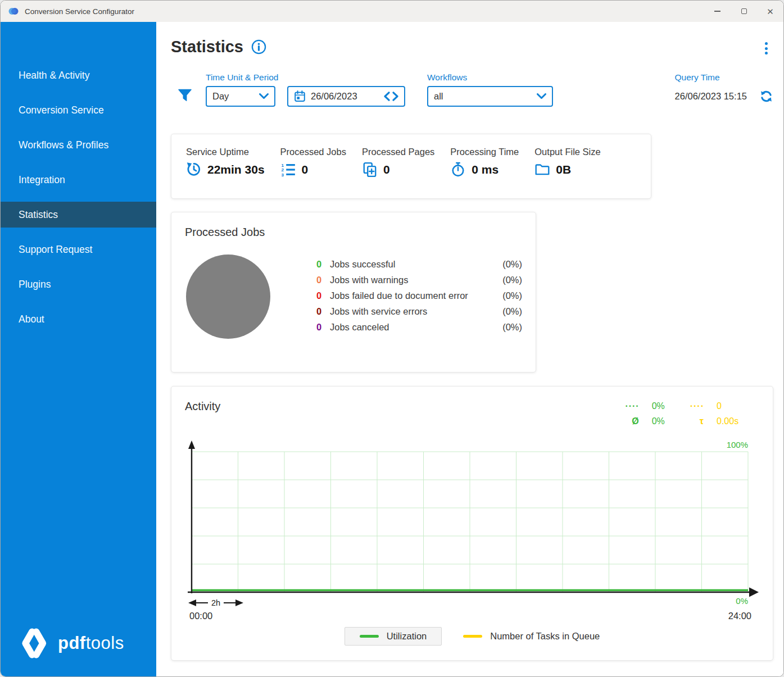 This screenshot has width=784, height=677. I want to click on y-min-label: 0%, so click(742, 601).